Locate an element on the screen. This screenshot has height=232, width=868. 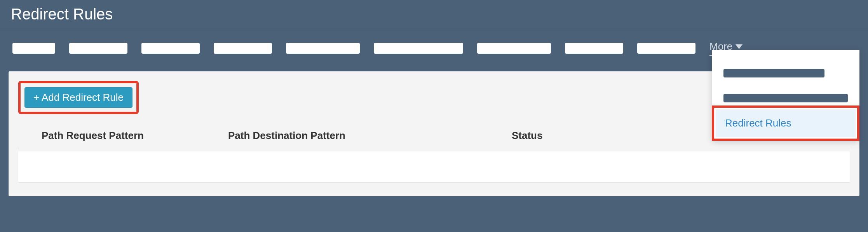
column-path-request: Path Request Pattern is located at coordinates (135, 135).